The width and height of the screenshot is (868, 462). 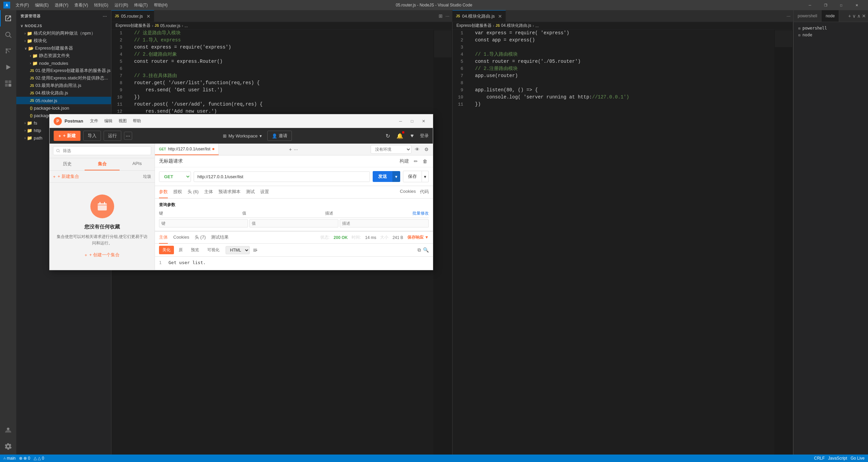 I want to click on wrap-lines-icon, so click(x=255, y=250).